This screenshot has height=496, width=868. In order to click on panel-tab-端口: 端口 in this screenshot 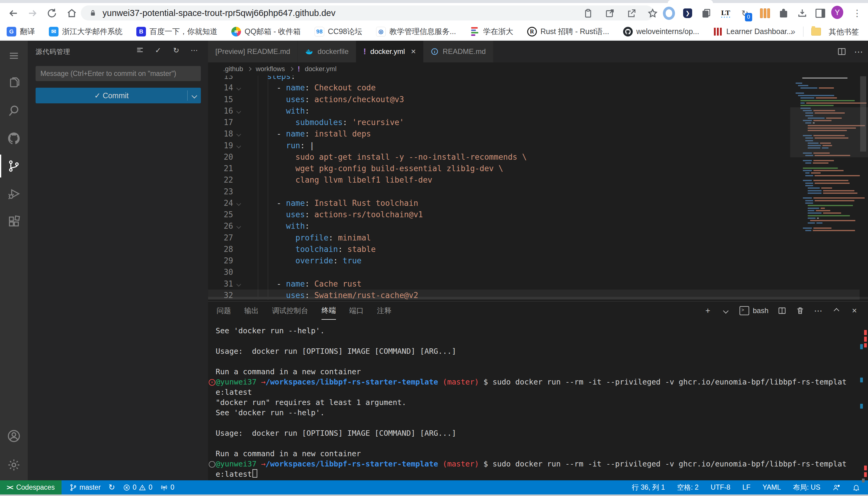, I will do `click(357, 311)`.